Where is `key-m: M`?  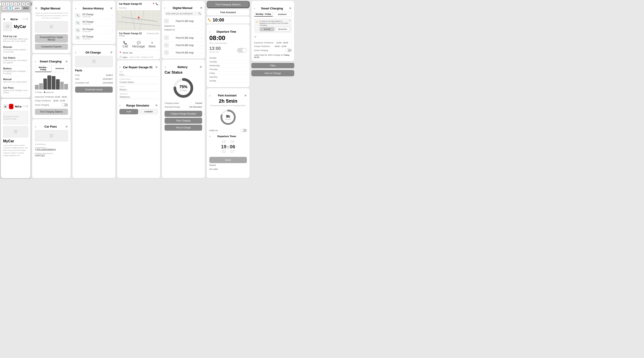 key-m: M is located at coordinates (28, 4).